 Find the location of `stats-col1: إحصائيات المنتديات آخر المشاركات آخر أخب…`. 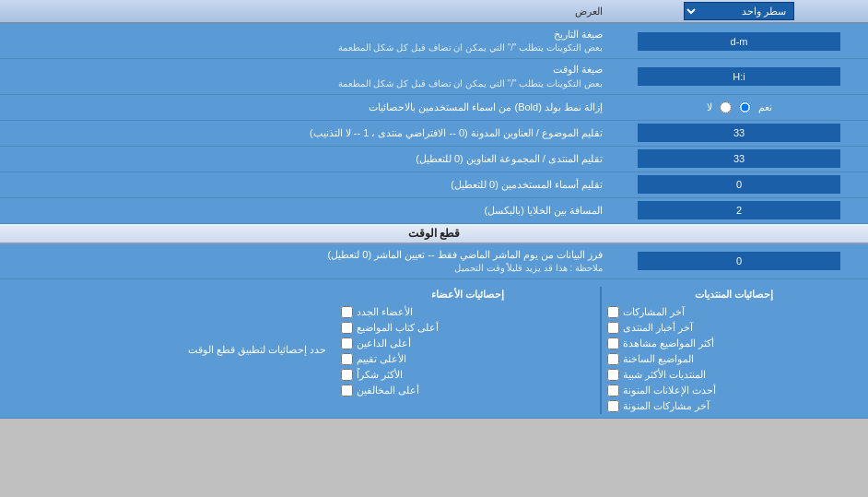

stats-col1: إحصائيات المنتديات آخر المشاركات آخر أخب… is located at coordinates (733, 350).